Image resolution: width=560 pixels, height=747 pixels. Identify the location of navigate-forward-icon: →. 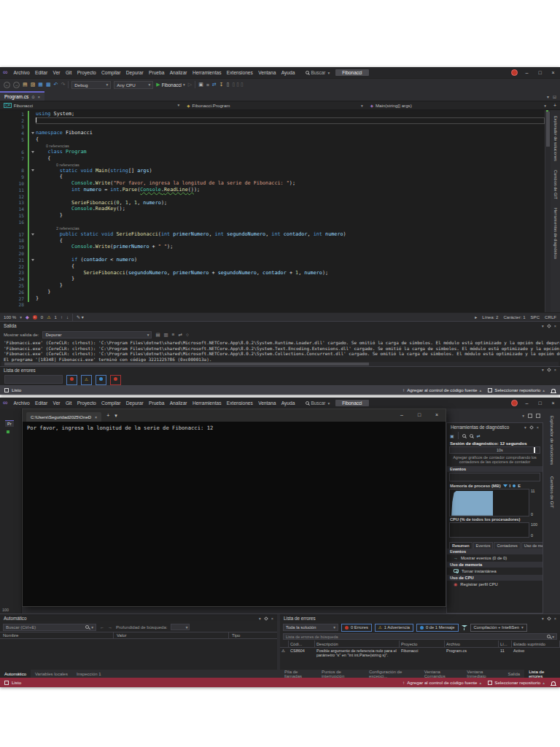
(16, 85).